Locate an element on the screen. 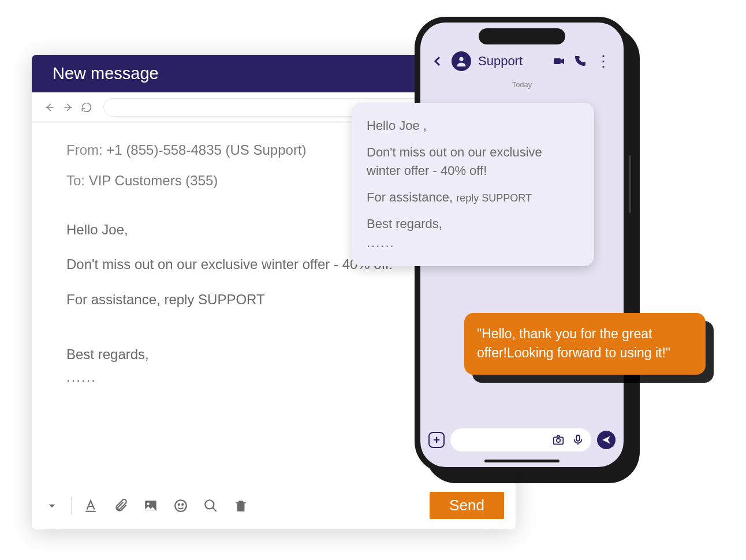 The image size is (746, 560). from-label: From: is located at coordinates (84, 150).